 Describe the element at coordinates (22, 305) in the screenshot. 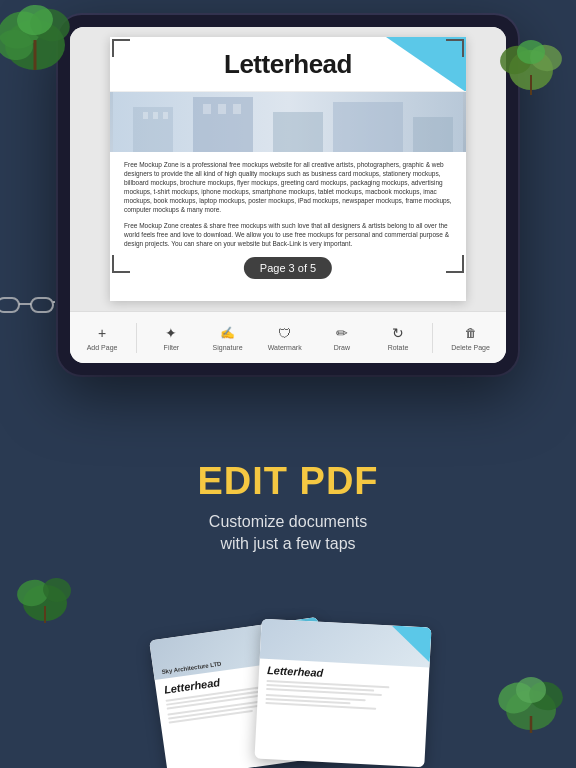

I see `glasses-decoration` at that location.